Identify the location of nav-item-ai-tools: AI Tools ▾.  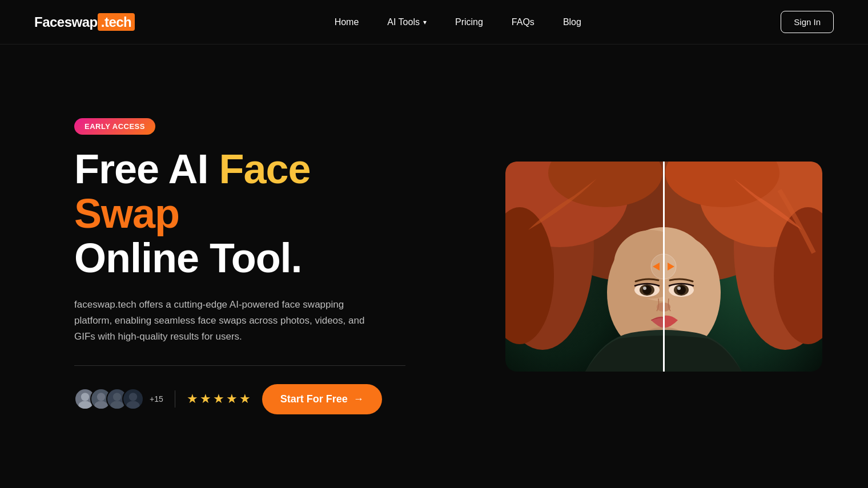
(407, 22).